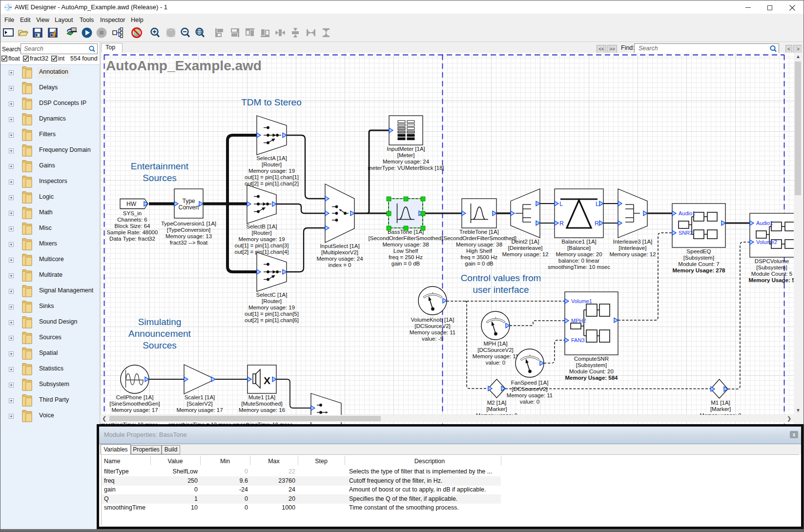 This screenshot has height=532, width=804. I want to click on svg-text: Module Count: 7, so click(699, 264).